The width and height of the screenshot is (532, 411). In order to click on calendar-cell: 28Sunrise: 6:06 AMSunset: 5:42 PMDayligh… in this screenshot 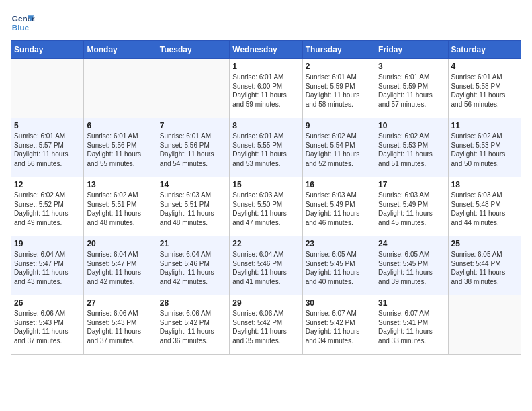, I will do `click(193, 325)`.